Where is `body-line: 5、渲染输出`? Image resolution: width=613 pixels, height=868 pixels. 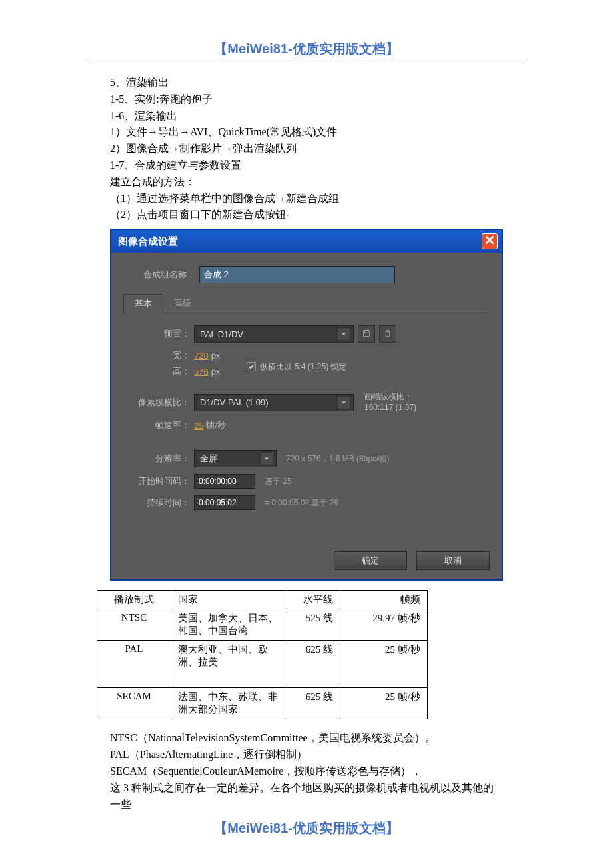
body-line: 5、渲染输出 is located at coordinates (306, 83).